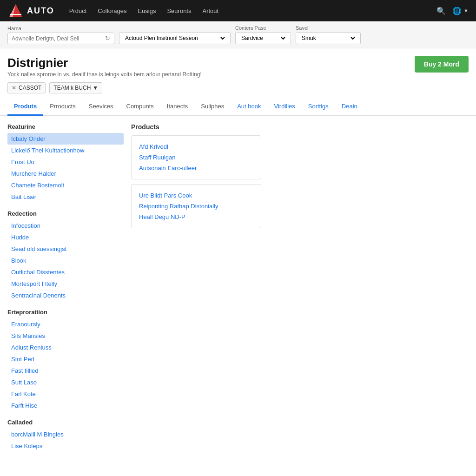  I want to click on tab-sorttigs: Sorttigs, so click(318, 107).